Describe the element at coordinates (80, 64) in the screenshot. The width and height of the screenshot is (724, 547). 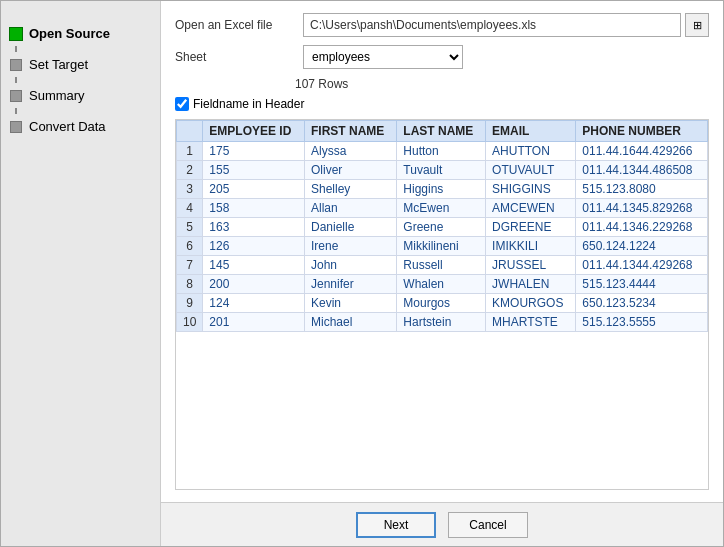
I see `sidebar-item-set-target: Set Target` at that location.